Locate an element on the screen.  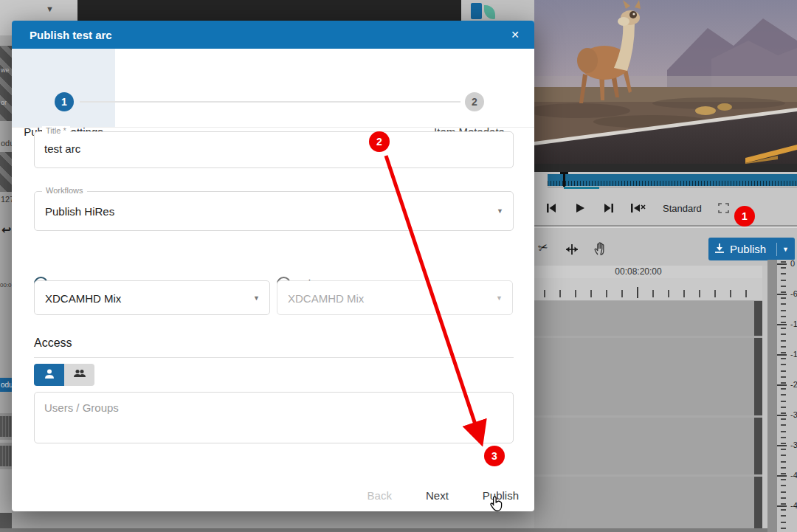
title-field-label: Title * is located at coordinates (56, 131).